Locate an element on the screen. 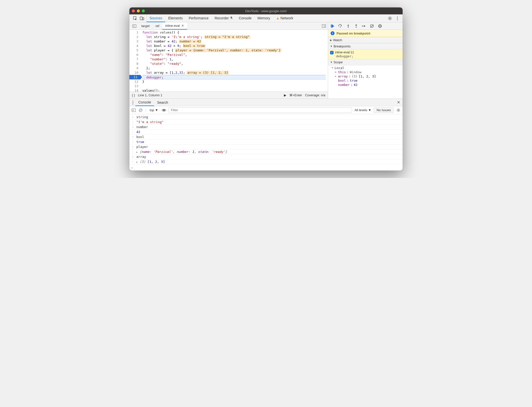 The width and height of the screenshot is (532, 407). panel-tab-memory: Memory is located at coordinates (264, 18).